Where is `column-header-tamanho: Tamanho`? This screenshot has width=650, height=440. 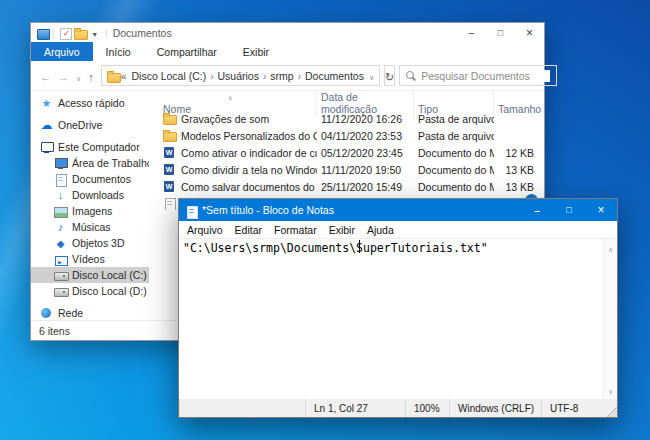 column-header-tamanho: Tamanho is located at coordinates (519, 104).